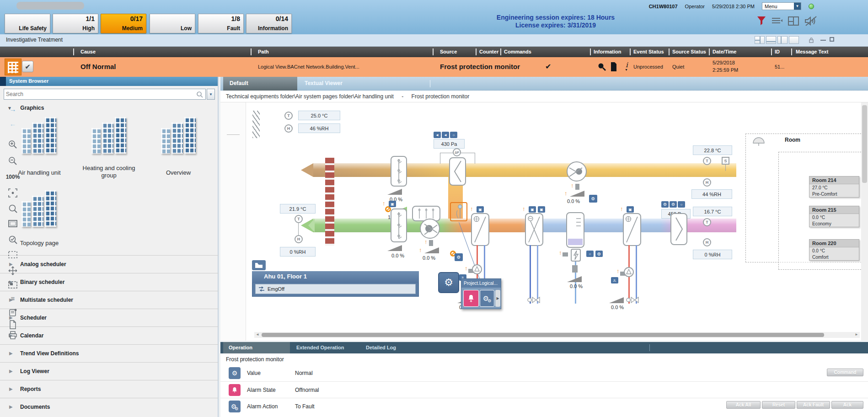  Describe the element at coordinates (13, 208) in the screenshot. I see `find-in-graphic-icon` at that location.